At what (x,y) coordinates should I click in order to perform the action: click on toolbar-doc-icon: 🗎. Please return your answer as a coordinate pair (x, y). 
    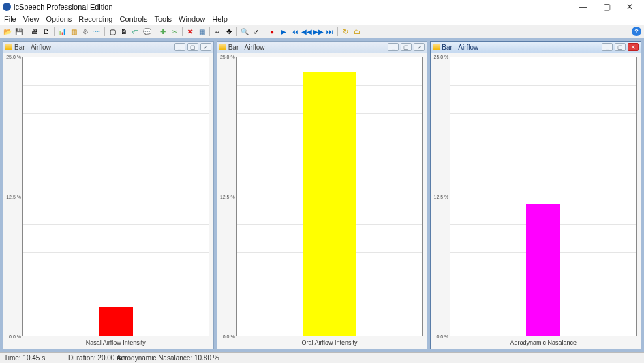
    Looking at the image, I should click on (124, 31).